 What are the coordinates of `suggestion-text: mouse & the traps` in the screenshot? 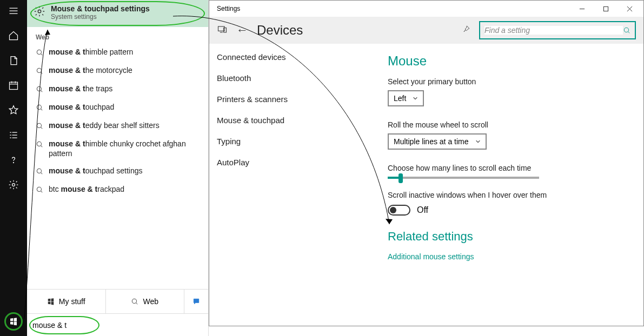 It's located at (81, 89).